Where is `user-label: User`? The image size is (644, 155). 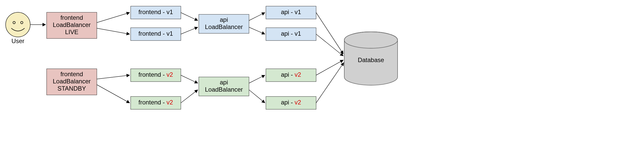
user-label: User is located at coordinates (18, 41).